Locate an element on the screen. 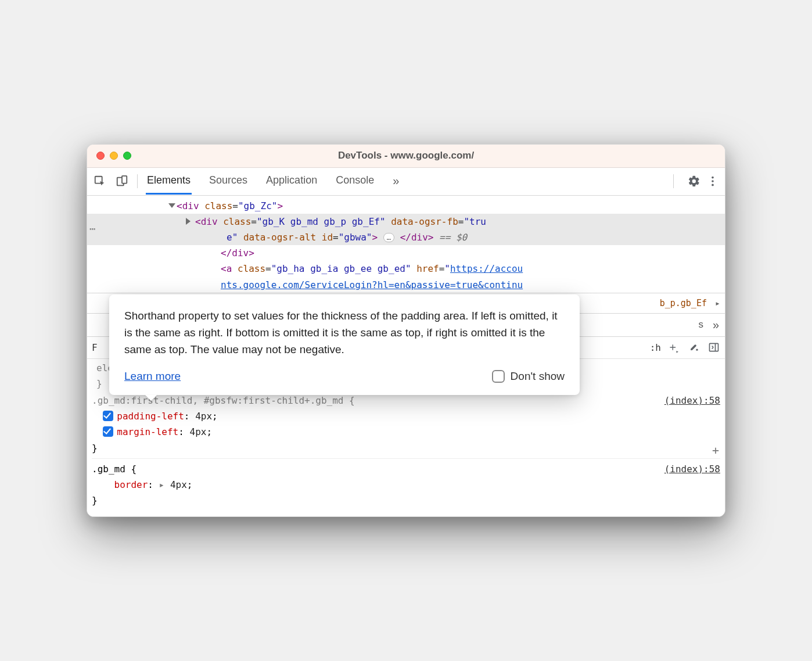  dom-node-selected: <div class="gb_K gb_md gb_p gb_Ef" data-… is located at coordinates (406, 222).